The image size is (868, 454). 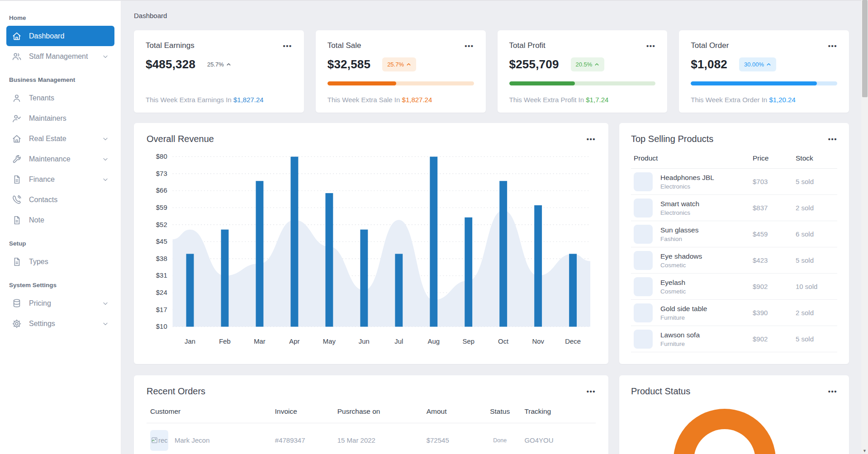 I want to click on table-row: Headphones JBL Electronics $703 5 sold, so click(x=734, y=182).